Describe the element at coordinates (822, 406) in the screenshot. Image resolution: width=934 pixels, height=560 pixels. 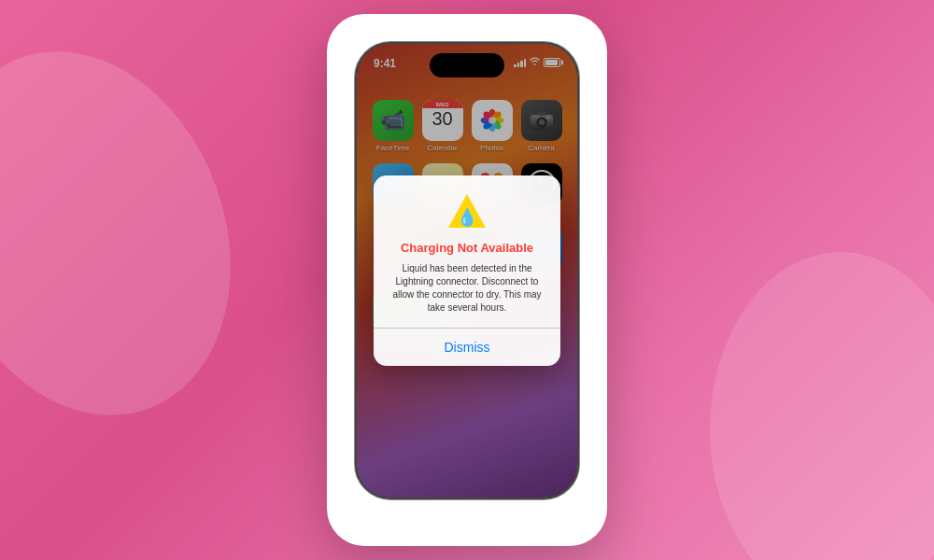
I see `bg-shape-right` at that location.